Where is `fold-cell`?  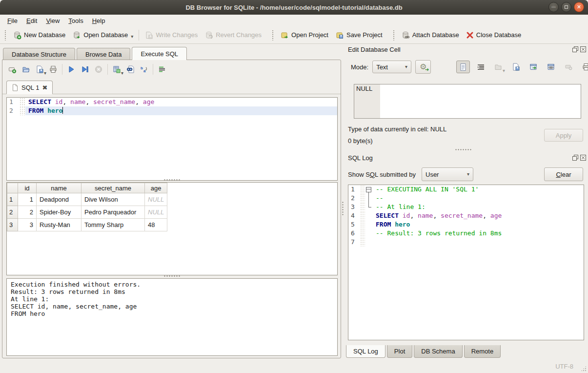
fold-cell is located at coordinates (369, 242).